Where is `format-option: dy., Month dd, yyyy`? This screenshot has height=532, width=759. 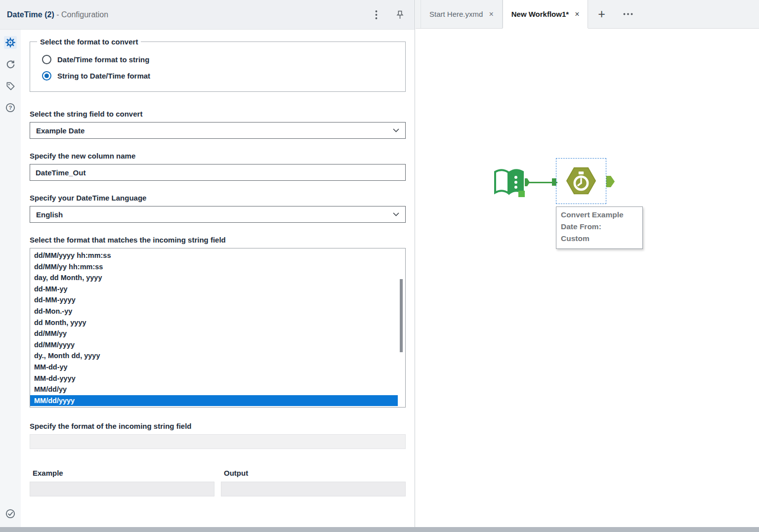 format-option: dy., Month dd, yyyy is located at coordinates (214, 356).